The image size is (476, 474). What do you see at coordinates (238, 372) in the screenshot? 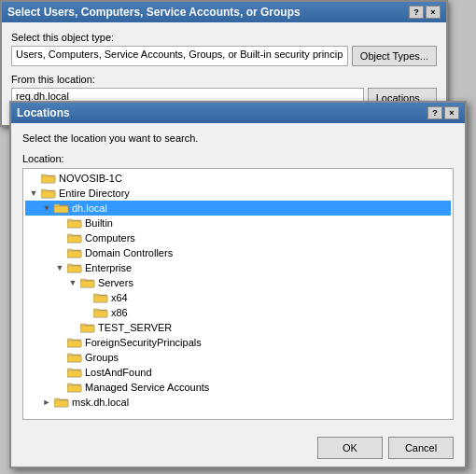
I see `tree-item: LostAndFound` at bounding box center [238, 372].